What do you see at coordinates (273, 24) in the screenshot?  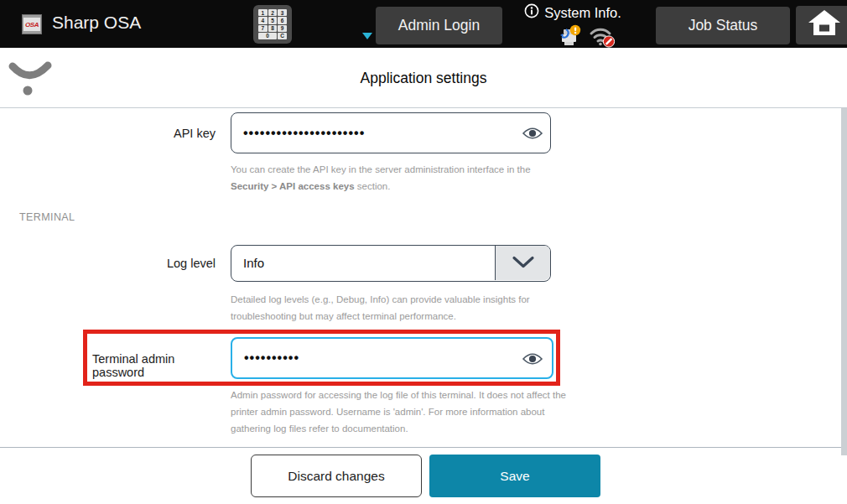 I see `numeric-keypad-icon: 1 2 3 4 5 6 7 8 9 0 C` at bounding box center [273, 24].